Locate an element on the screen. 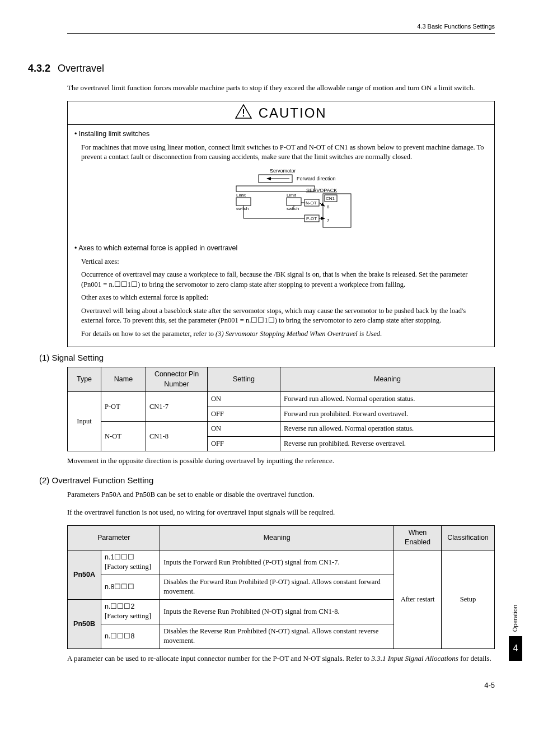 The height and width of the screenshot is (756, 534). caution-icon is located at coordinates (243, 113).